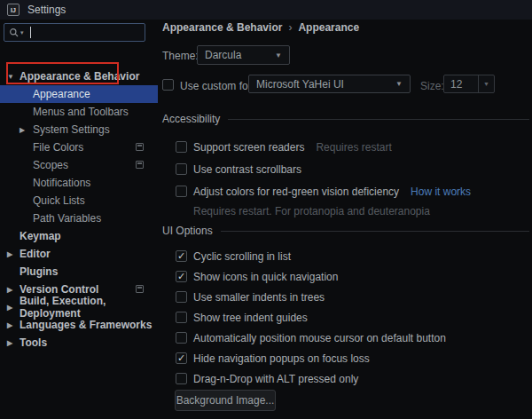  What do you see at coordinates (34, 343) in the screenshot?
I see `sidebar-item-label: Tools` at bounding box center [34, 343].